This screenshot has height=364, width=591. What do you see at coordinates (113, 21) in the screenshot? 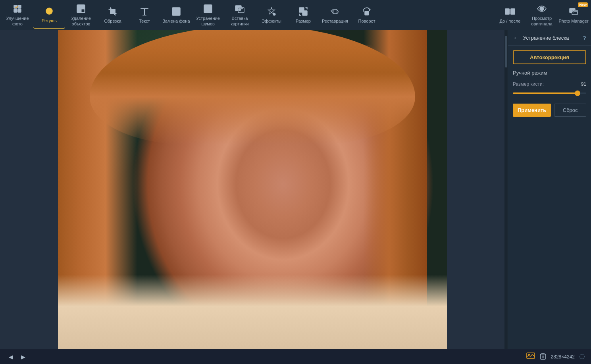
I see `crop-label: Обрезка` at bounding box center [113, 21].